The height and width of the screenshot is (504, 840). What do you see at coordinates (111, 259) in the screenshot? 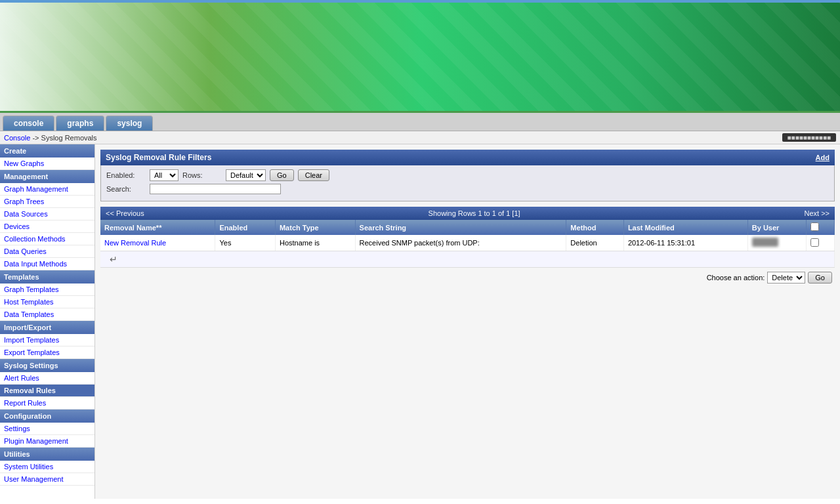
I see `indent-icon: ↵` at bounding box center [111, 259].